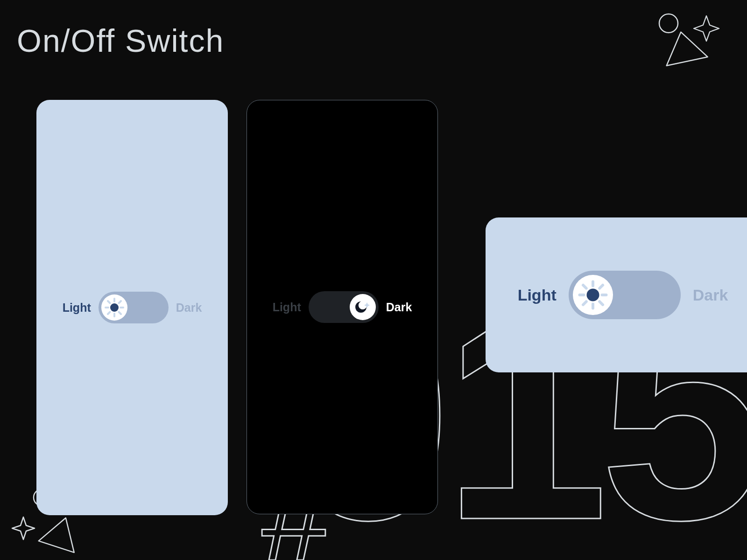 This screenshot has width=747, height=560. What do you see at coordinates (616, 295) in the screenshot?
I see `preview-card-wide: Light Dark` at bounding box center [616, 295].